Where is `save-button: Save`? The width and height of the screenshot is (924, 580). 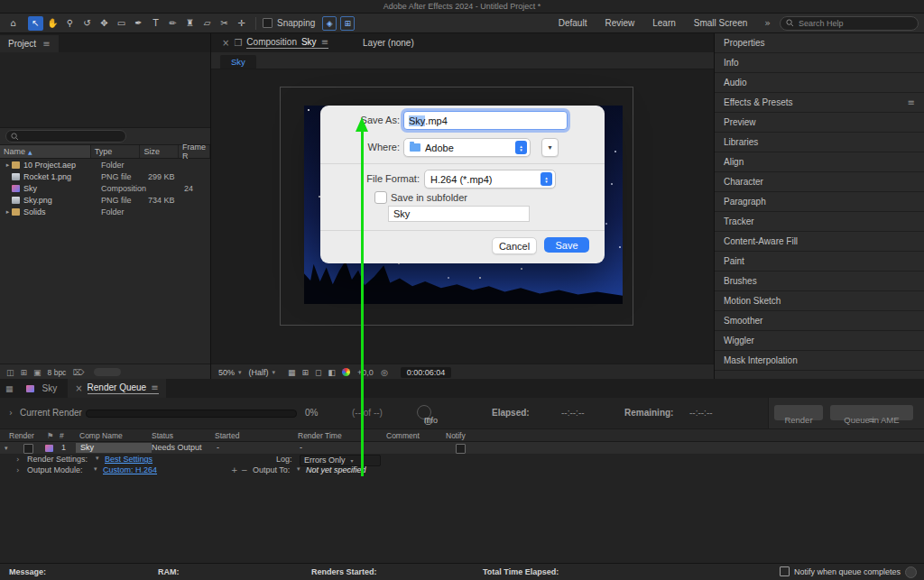 save-button: Save is located at coordinates (567, 245).